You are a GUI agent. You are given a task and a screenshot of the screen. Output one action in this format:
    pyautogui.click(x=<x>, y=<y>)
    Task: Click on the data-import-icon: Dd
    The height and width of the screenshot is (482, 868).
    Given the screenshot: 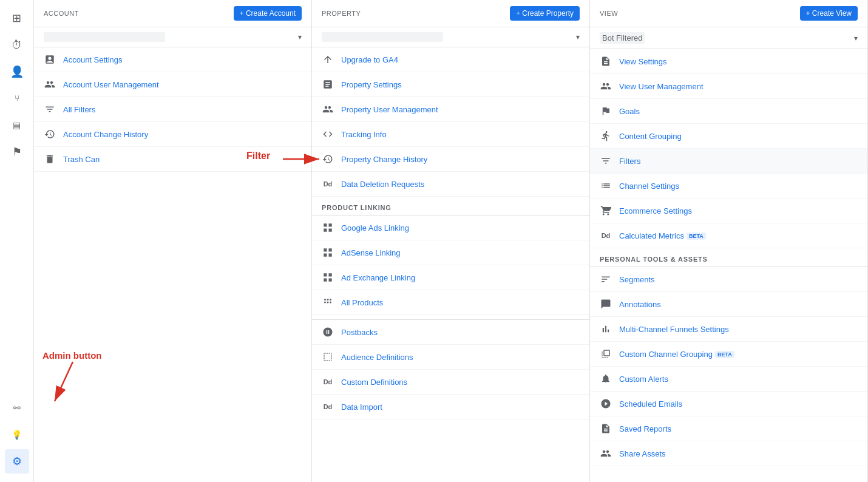 What is the action you would take?
    pyautogui.click(x=328, y=407)
    